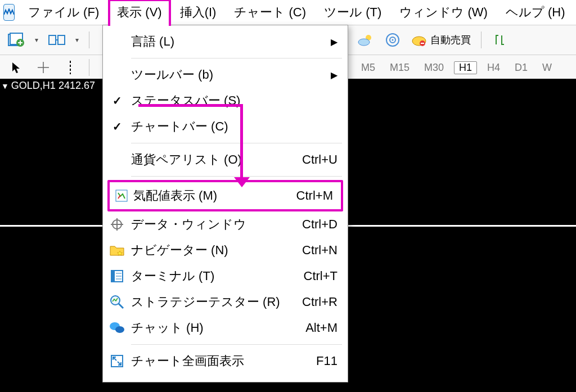  I want to click on menu-item-label: ターミナル (T), so click(217, 276).